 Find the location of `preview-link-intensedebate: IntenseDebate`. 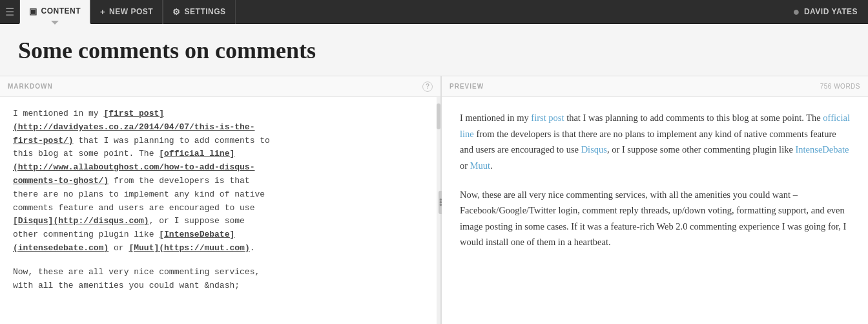

preview-link-intensedebate: IntenseDebate is located at coordinates (823, 149).